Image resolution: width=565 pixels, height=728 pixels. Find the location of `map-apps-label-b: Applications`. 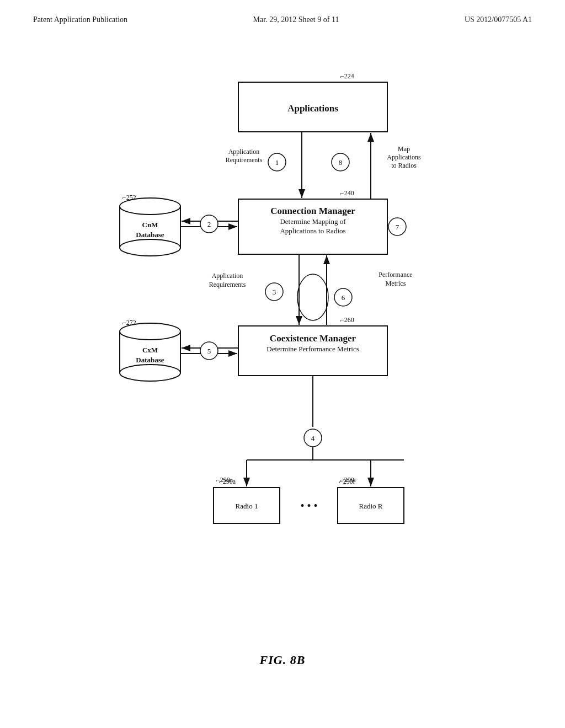

map-apps-label-b: Applications is located at coordinates (404, 157).